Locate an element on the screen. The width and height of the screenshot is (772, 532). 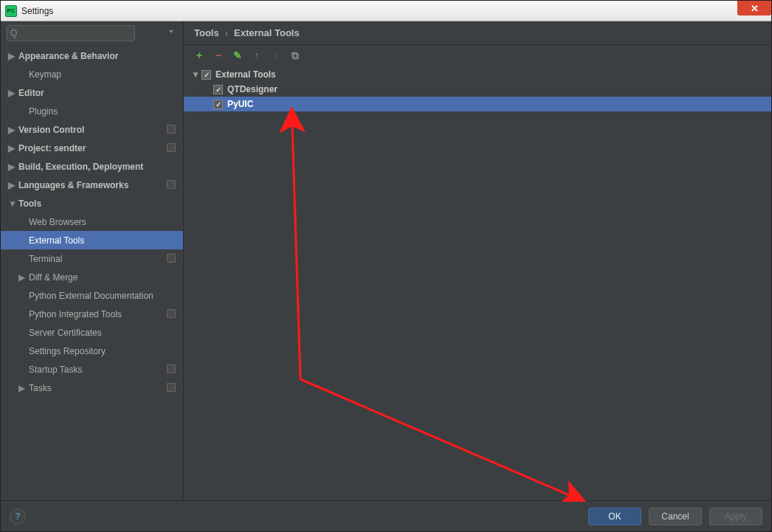
move-up-icon: ↑ is located at coordinates (257, 55).